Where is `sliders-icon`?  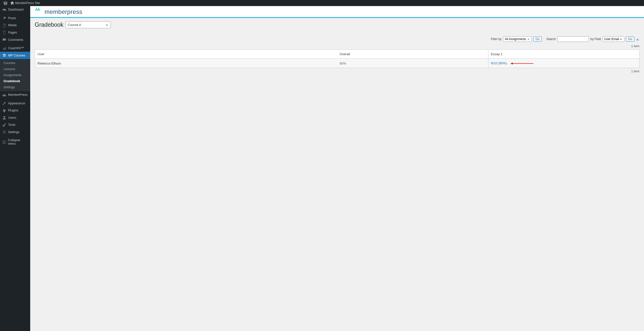
sliders-icon is located at coordinates (4, 132).